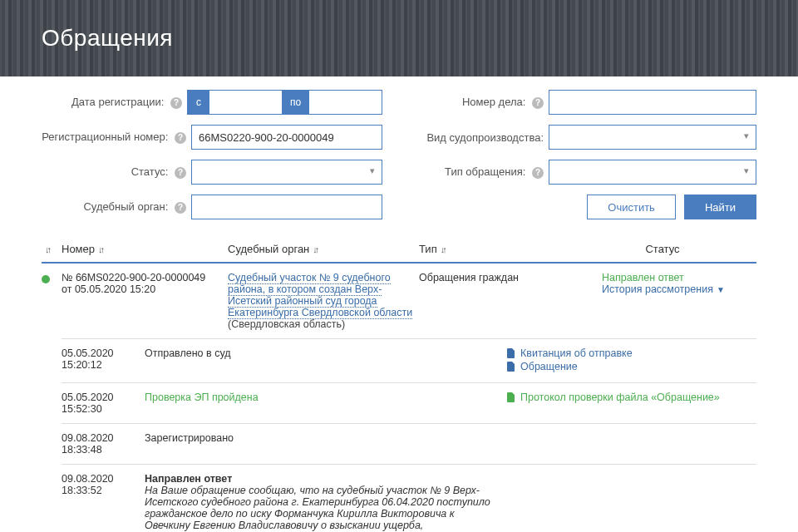 The width and height of the screenshot is (798, 532). Describe the element at coordinates (78, 249) in the screenshot. I see `header-number: Номер` at that location.